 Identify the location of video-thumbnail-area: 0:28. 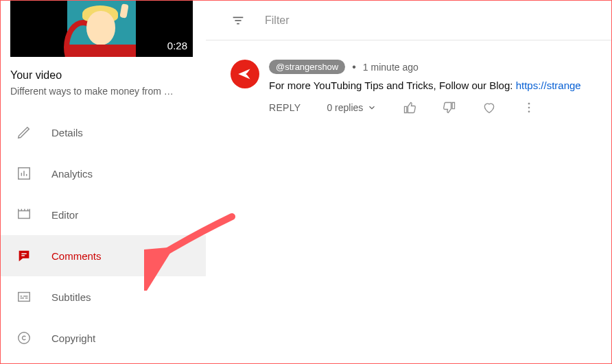
(103, 29).